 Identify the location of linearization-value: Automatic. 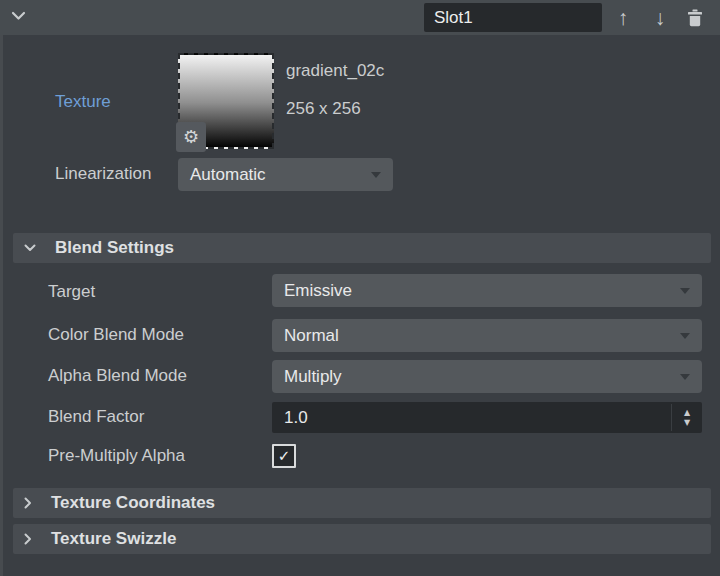
(228, 175).